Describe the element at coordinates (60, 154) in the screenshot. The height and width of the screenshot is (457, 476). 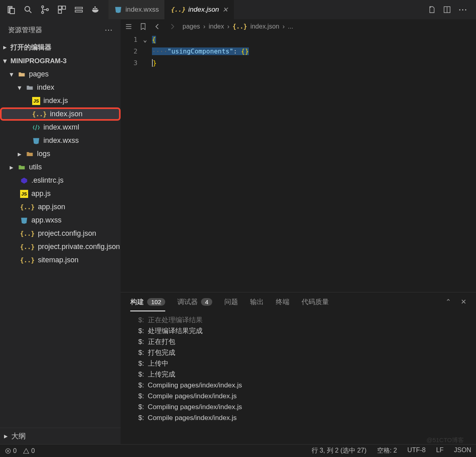
I see `folder-logs: ▸ logs` at that location.